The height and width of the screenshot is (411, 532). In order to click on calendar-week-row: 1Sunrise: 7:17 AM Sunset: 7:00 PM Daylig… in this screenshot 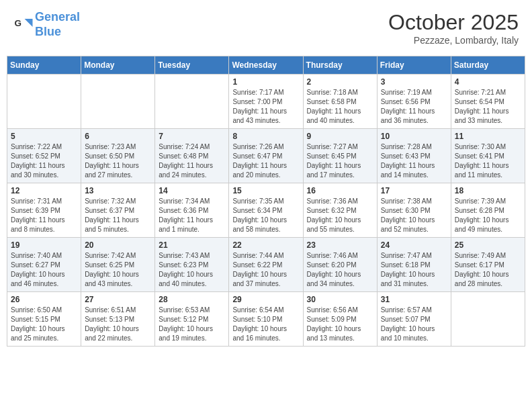, I will do `click(266, 102)`.